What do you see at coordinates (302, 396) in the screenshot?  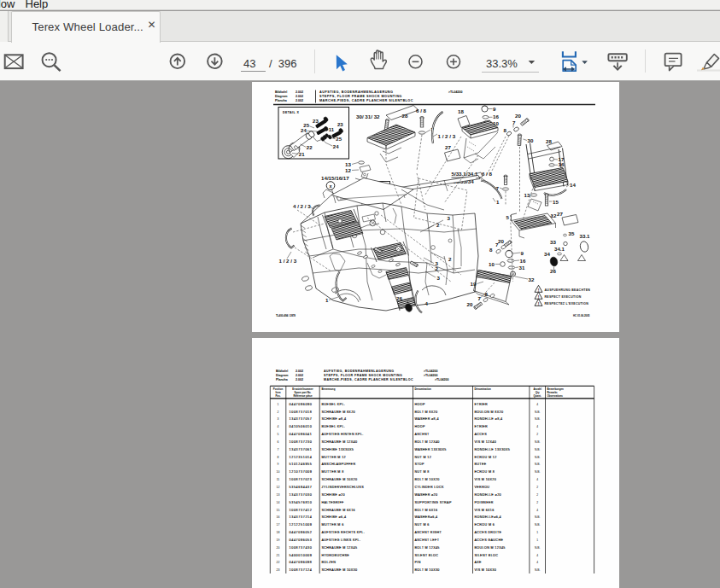 I see `svg-text: Référence pièce` at bounding box center [302, 396].